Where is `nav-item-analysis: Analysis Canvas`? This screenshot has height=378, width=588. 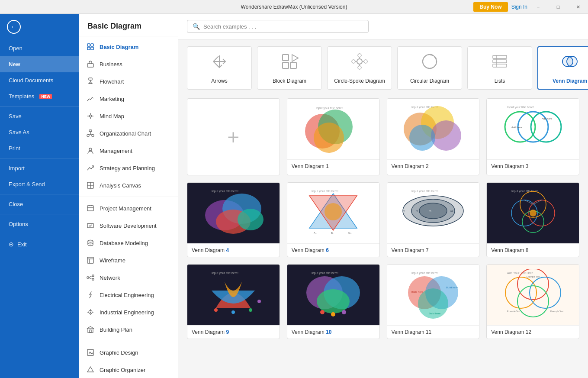 nav-item-analysis: Analysis Canvas is located at coordinates (128, 185).